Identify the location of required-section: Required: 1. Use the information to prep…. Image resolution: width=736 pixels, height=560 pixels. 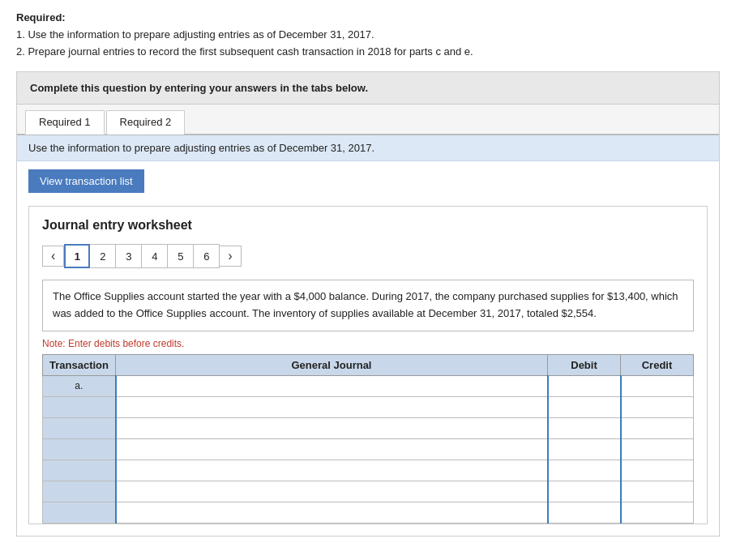
(368, 35).